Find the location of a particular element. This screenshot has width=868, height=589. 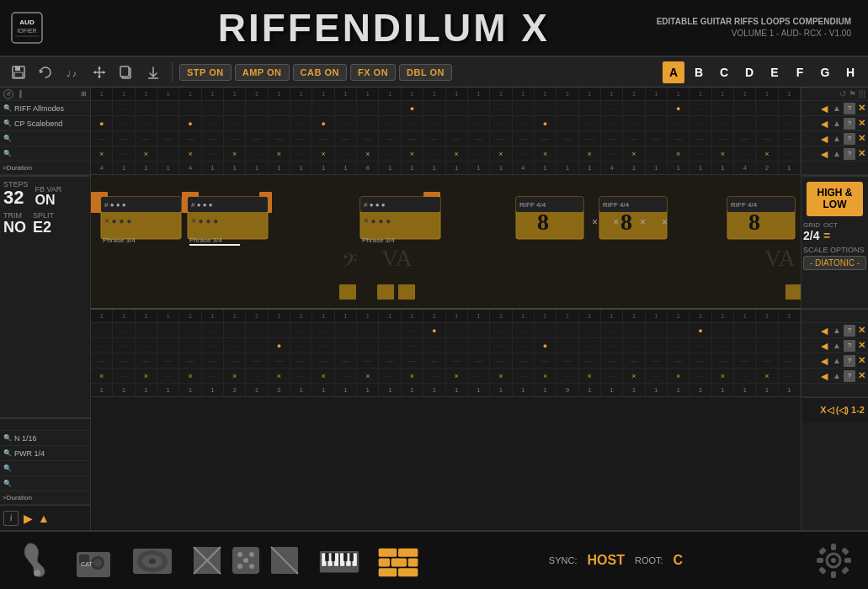

track-cell-14: × is located at coordinates (413, 153).